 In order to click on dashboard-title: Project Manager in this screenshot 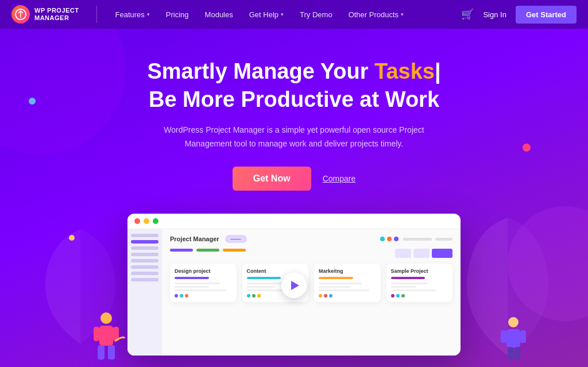, I will do `click(195, 239)`.